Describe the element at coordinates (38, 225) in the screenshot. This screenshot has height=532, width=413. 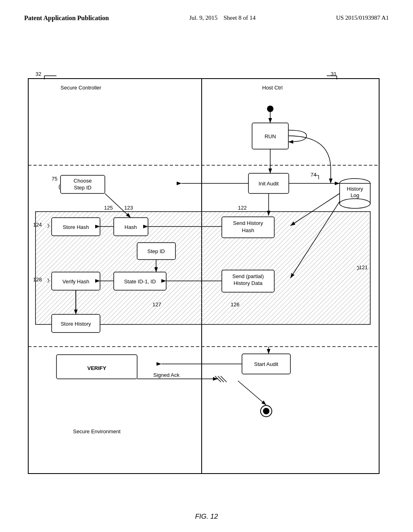
I see `num-124-label: 124` at that location.